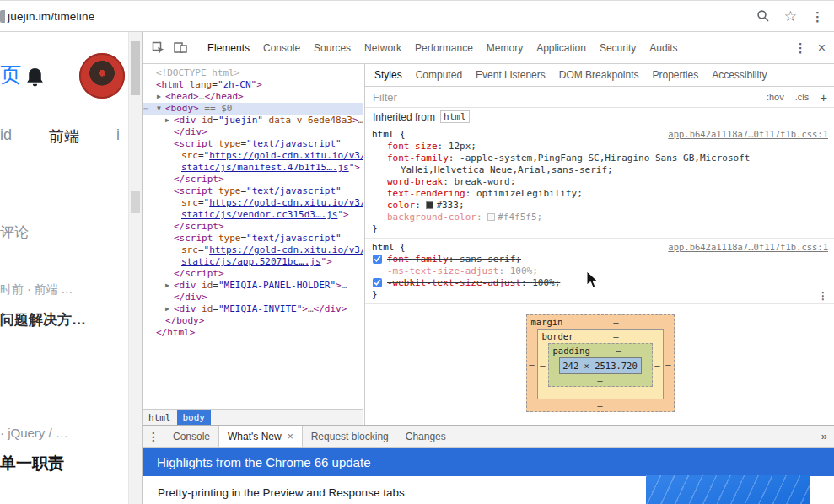 The width and height of the screenshot is (834, 504). Describe the element at coordinates (600, 206) in the screenshot. I see `css-property: color: #333;` at that location.